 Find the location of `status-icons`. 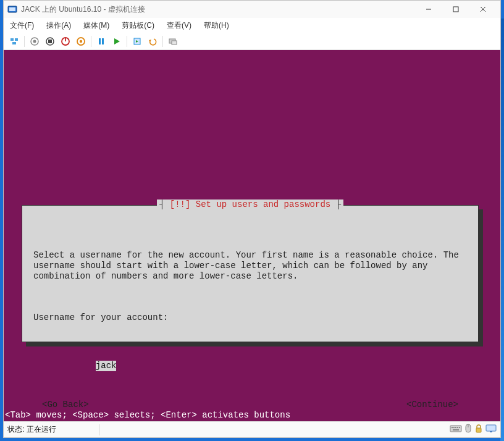

status-icons is located at coordinates (473, 430).